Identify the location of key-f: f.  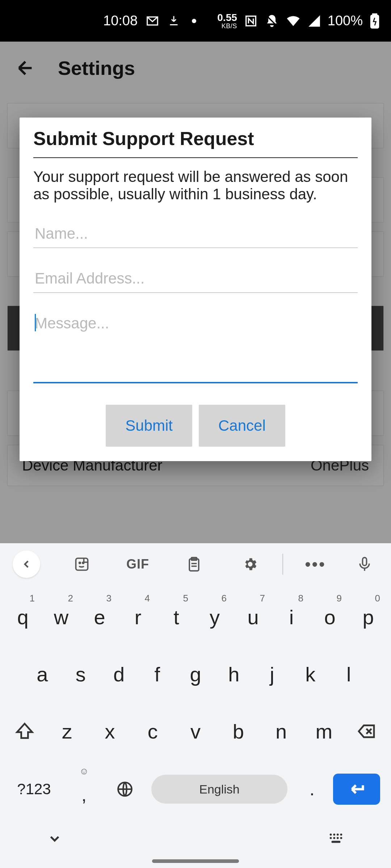
(157, 674).